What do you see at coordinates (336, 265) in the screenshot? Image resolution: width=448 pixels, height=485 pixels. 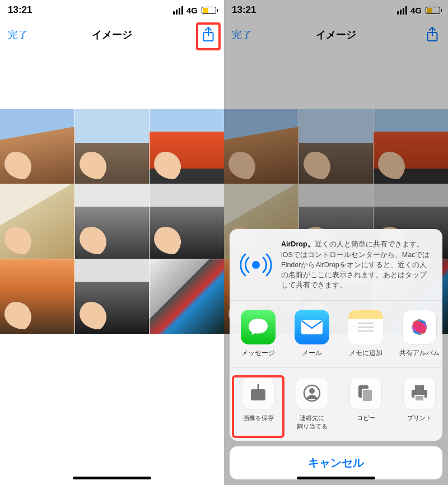 I see `airdrop-row: AirDrop。近くの人と簡単に共有できます。iOSではコントロールセンターから…` at bounding box center [336, 265].